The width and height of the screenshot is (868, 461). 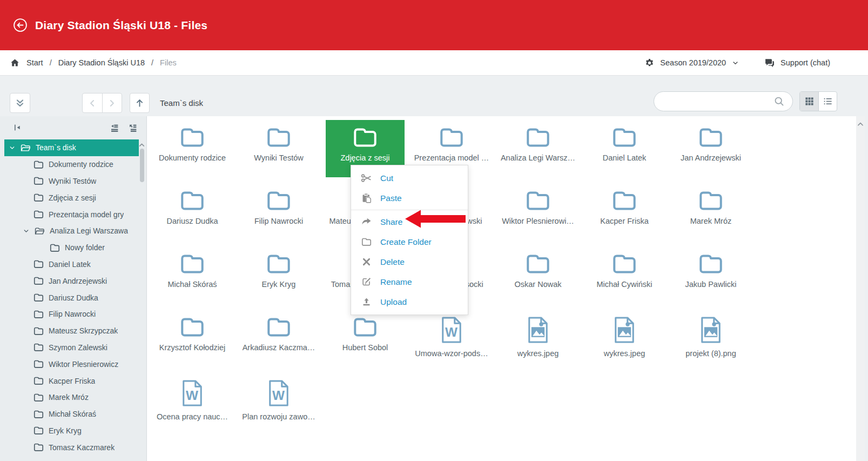 I want to click on tree-item-team-s-disk: Team`s disk, so click(x=71, y=148).